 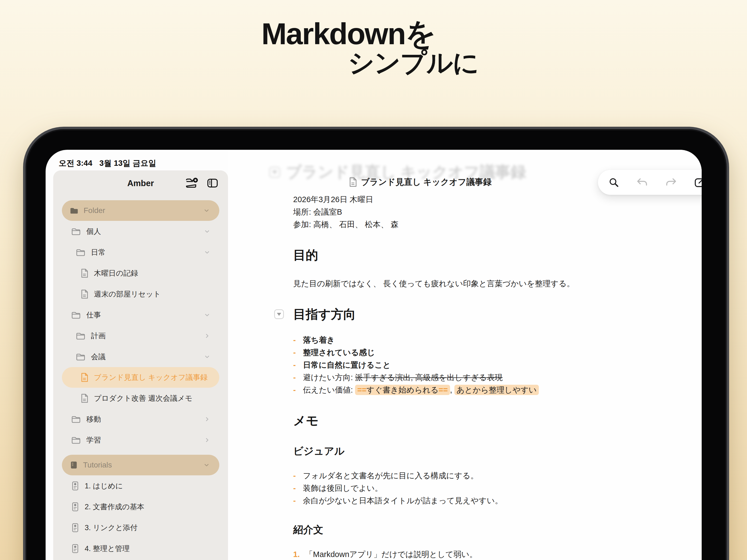 I want to click on sidebar-item-ブランド見直し キックオフ議事録: ブランド見直し キックオフ議事録, so click(x=140, y=377).